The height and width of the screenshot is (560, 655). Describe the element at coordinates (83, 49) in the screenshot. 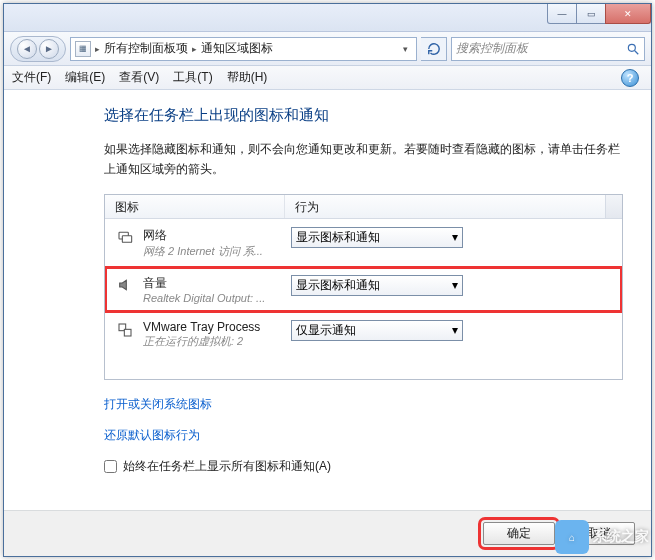

I see `control-panel-icon: ▦` at that location.